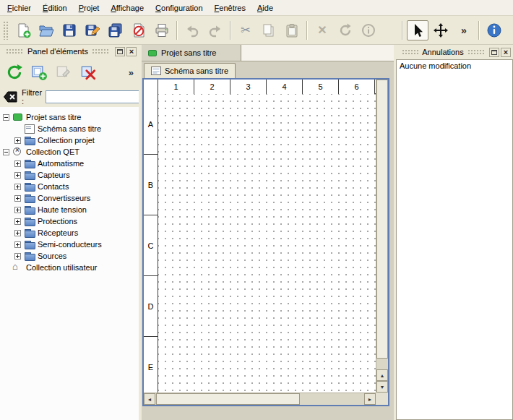 This screenshot has width=513, height=420. I want to click on undo-panel-title-bar: Annulations, so click(454, 52).